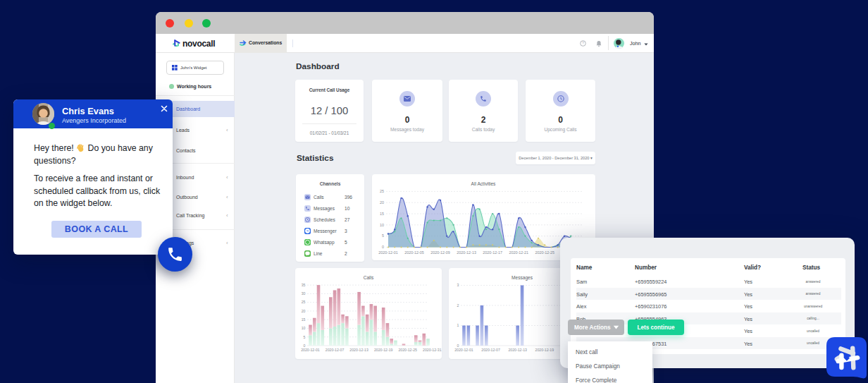 Image resolution: width=868 pixels, height=383 pixels. I want to click on svg-text: 2020-12-05, so click(414, 253).